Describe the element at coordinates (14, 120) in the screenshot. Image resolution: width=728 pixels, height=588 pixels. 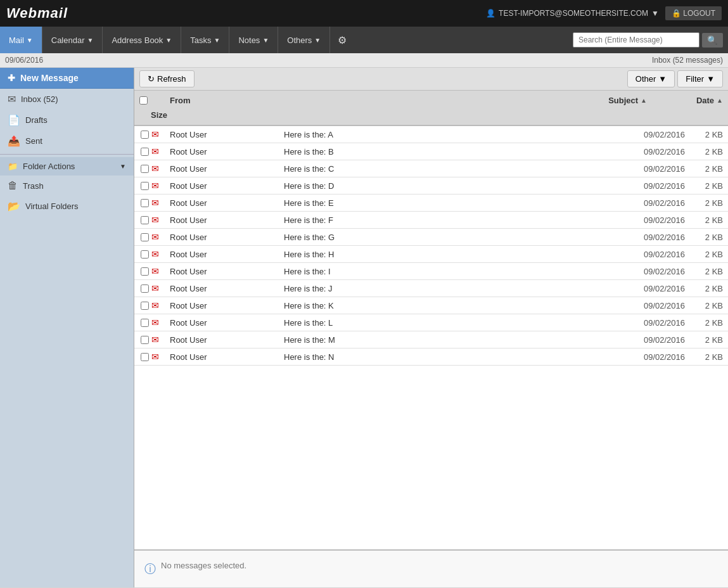
I see `drafts-icon: 📄` at that location.